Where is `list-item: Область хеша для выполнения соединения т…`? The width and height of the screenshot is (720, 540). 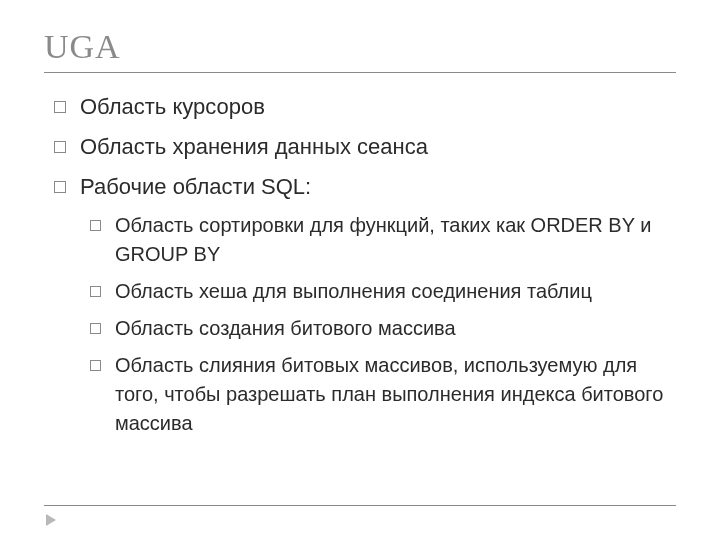 list-item: Область хеша для выполнения соединения т… is located at coordinates (383, 292).